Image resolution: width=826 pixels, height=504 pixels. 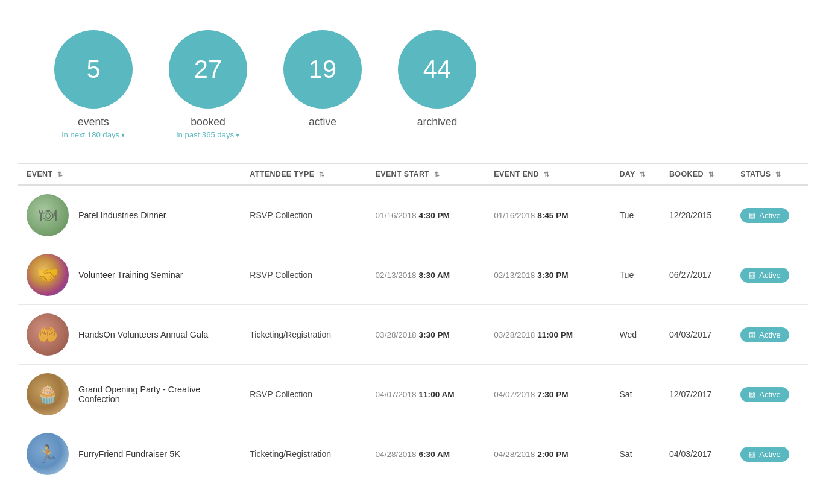 What do you see at coordinates (208, 122) in the screenshot?
I see `stat-label-booked: booked` at bounding box center [208, 122].